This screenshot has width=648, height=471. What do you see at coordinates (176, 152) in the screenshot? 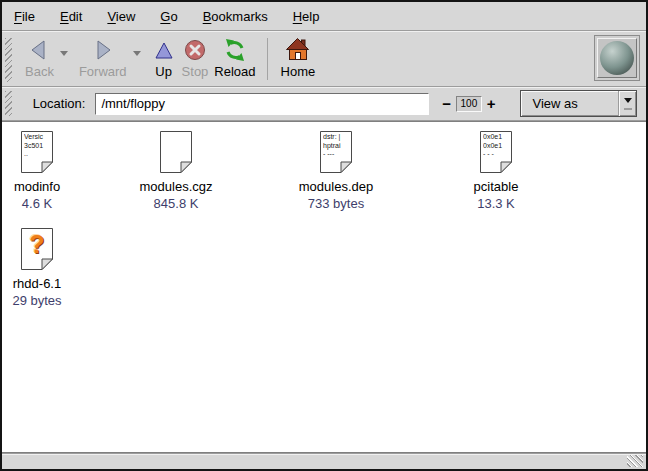
I see `blank-document-icon` at bounding box center [176, 152].